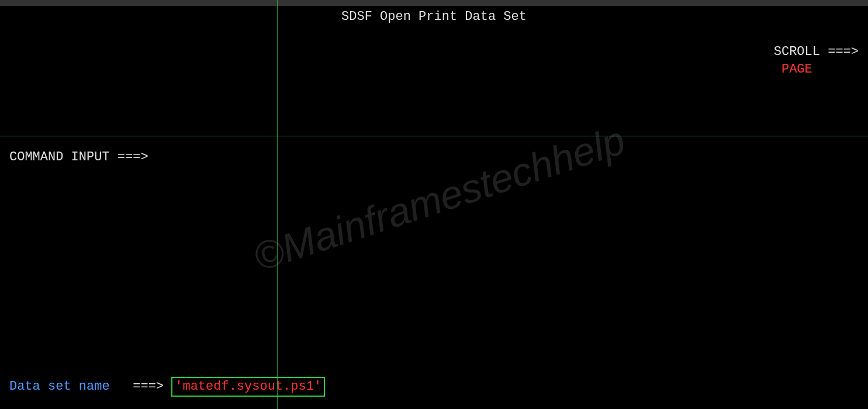 The width and height of the screenshot is (868, 409). What do you see at coordinates (434, 17) in the screenshot?
I see `panel-title: SDSF Open Print Data Set` at bounding box center [434, 17].